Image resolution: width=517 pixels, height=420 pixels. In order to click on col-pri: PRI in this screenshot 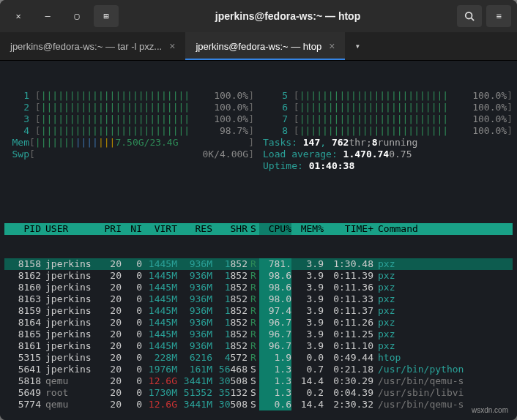, I will do `click(110, 229)`.